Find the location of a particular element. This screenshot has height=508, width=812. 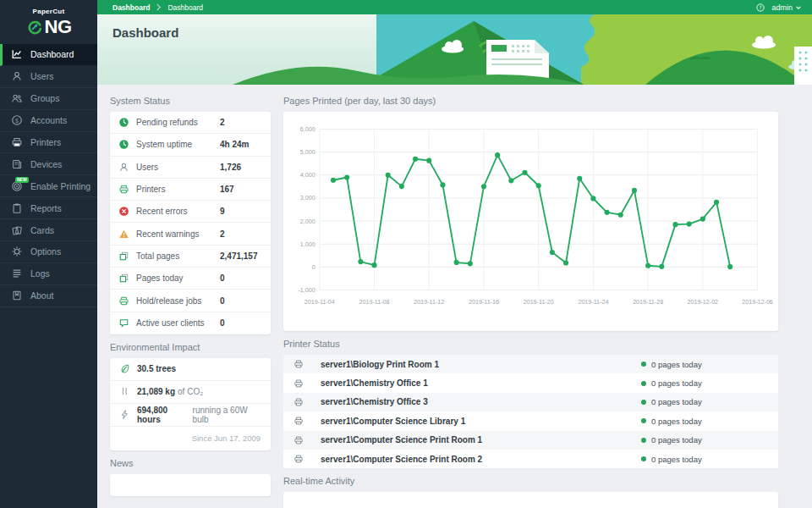

sidebar-item-label: Printers is located at coordinates (46, 142).